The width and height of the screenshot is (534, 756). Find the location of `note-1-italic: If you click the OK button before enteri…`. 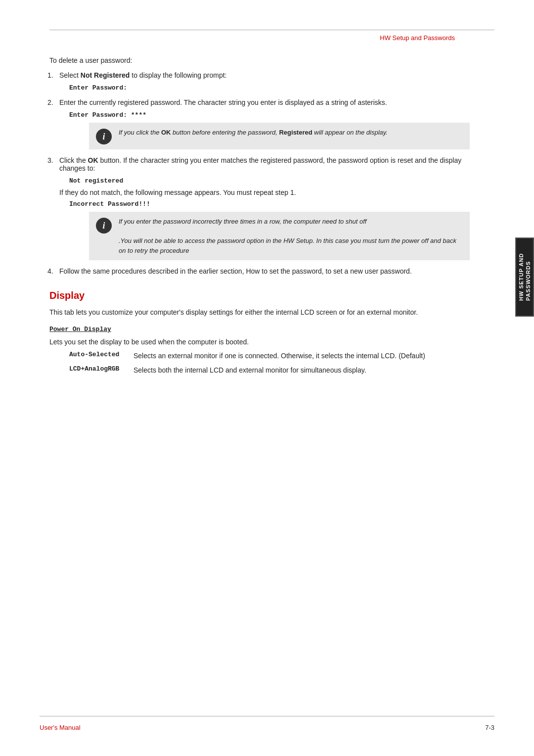

note-1-italic: If you click the OK button before enteri… is located at coordinates (253, 133).